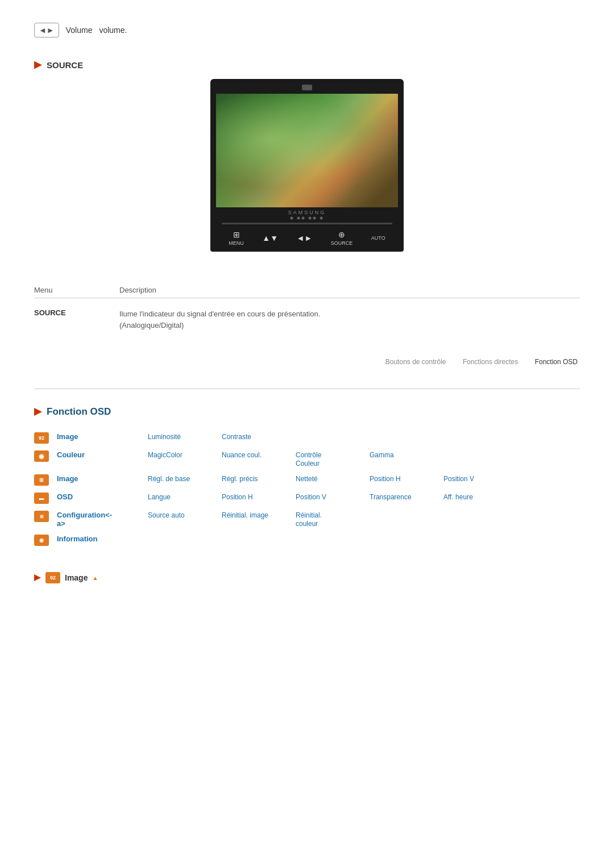 Image resolution: width=614 pixels, height=868 pixels. Describe the element at coordinates (305, 238) in the screenshot. I see `ctrl-vol: ◄►` at that location.